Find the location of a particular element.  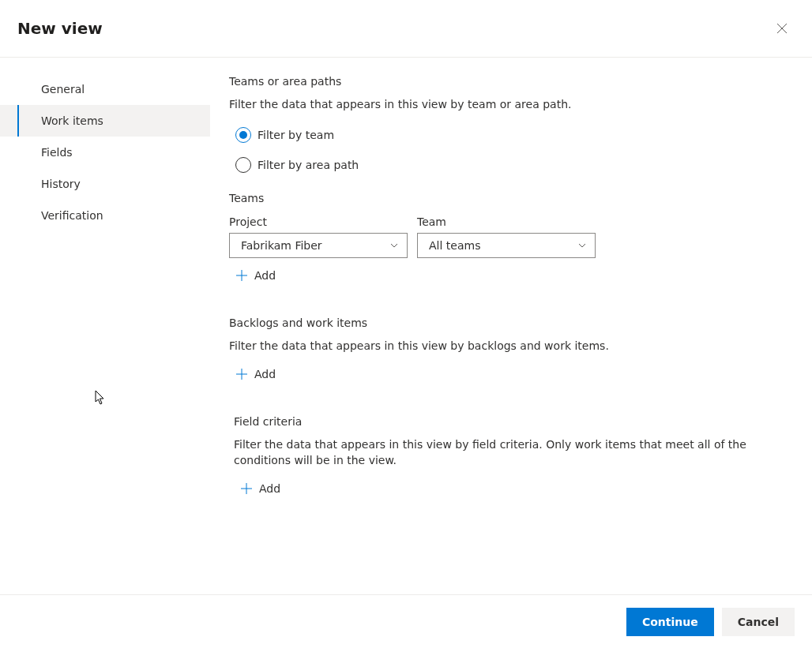

project-column: Project Fabrikam Fiber is located at coordinates (318, 237).